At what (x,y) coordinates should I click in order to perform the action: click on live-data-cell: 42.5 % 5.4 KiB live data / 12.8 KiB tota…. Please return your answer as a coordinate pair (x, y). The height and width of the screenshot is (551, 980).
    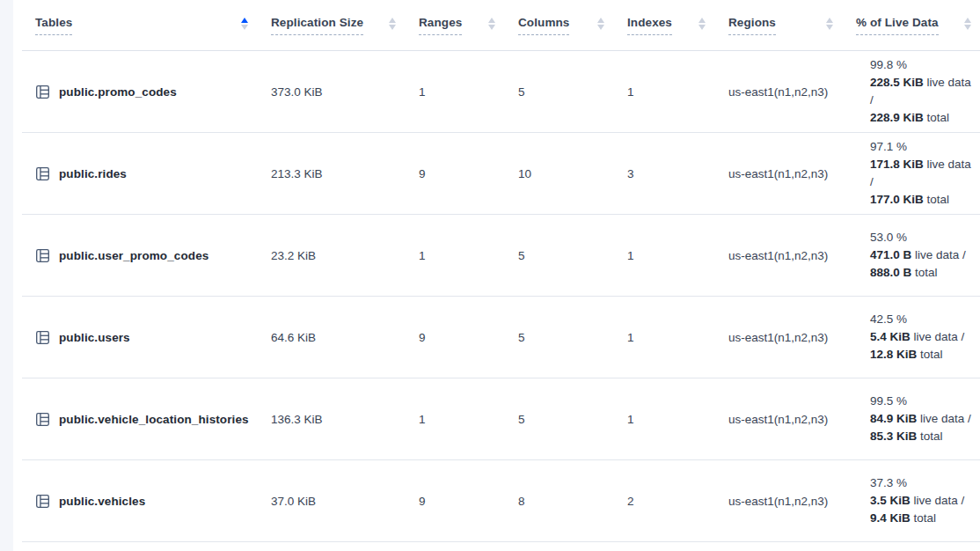
    Looking at the image, I should click on (918, 337).